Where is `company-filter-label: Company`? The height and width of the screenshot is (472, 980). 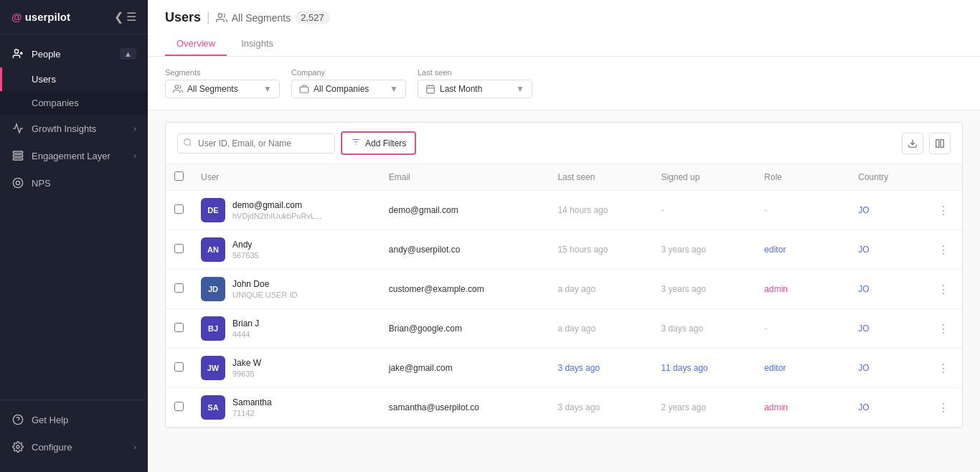 company-filter-label: Company is located at coordinates (349, 72).